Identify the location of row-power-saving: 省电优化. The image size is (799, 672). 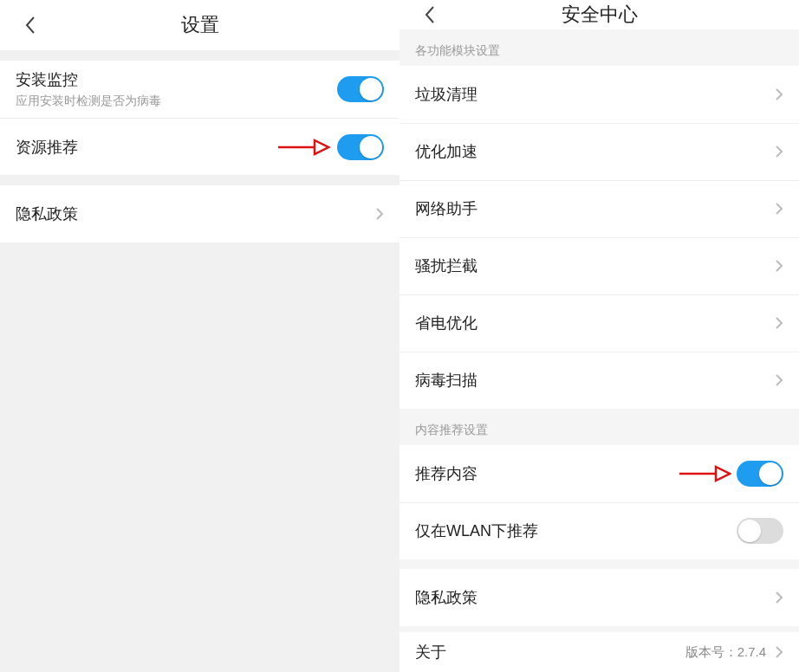
(600, 323).